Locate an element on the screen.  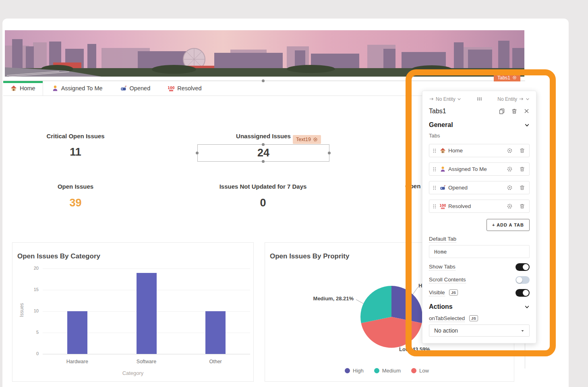
default-tab-value: Home is located at coordinates (441, 252).